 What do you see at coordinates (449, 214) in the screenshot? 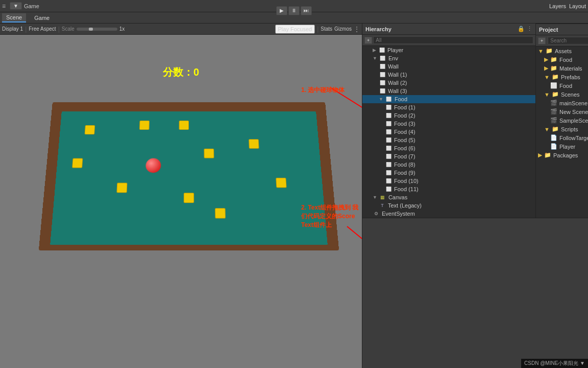
I see `h-item-eventsystem: ⚙ EventSystem` at bounding box center [449, 214].